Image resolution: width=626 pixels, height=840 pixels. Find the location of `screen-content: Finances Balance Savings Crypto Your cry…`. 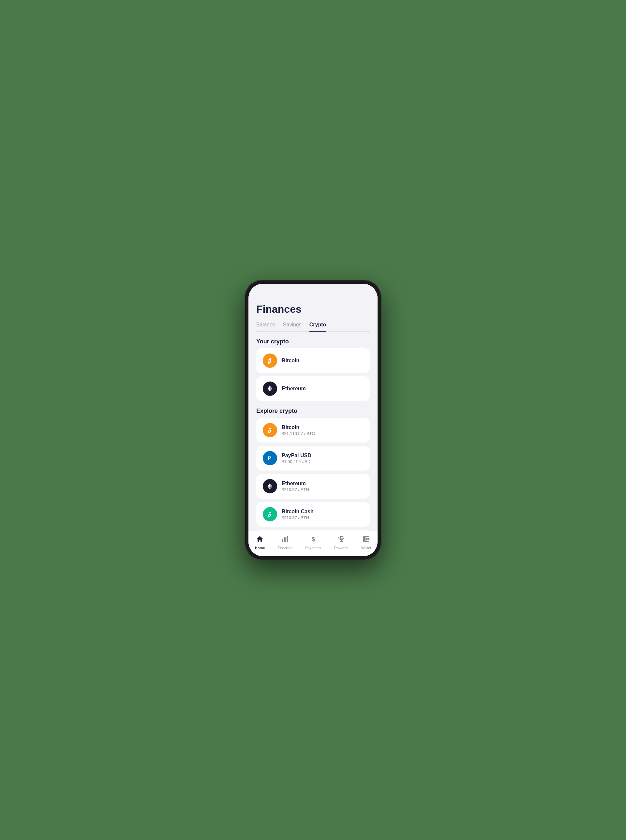

screen-content: Finances Balance Savings Crypto Your cry… is located at coordinates (313, 415).